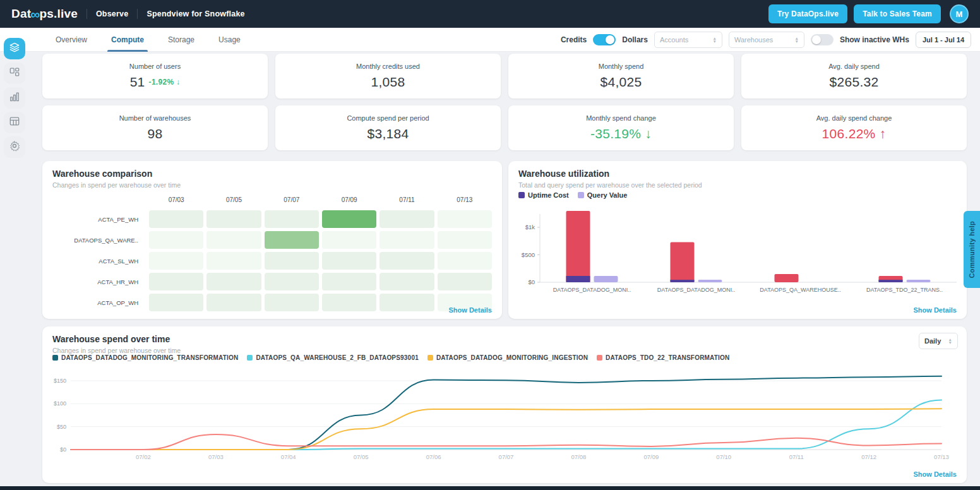 This screenshot has width=980, height=490. Describe the element at coordinates (943, 40) in the screenshot. I see `date-range-picker: Jul 1 - Jul 14` at that location.